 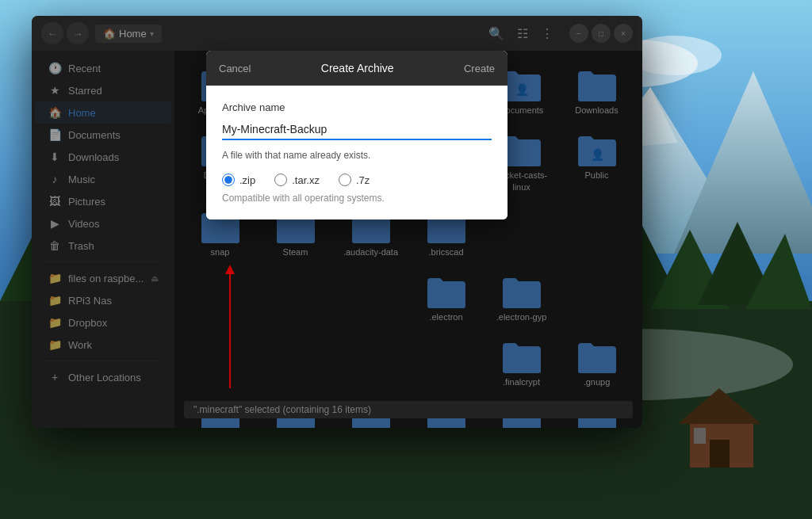 I want to click on create-button: Create, so click(x=479, y=68).